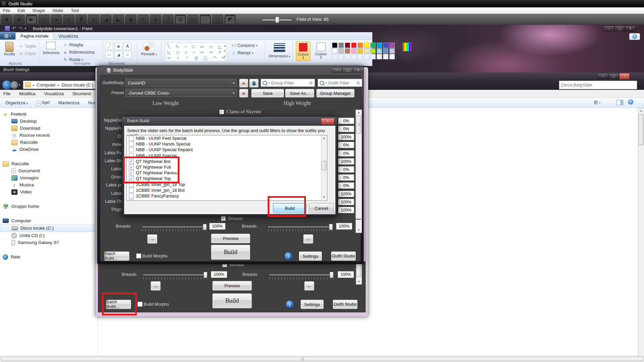 The height and width of the screenshot is (362, 644). I want to click on delete-preset-button: ×, so click(244, 93).